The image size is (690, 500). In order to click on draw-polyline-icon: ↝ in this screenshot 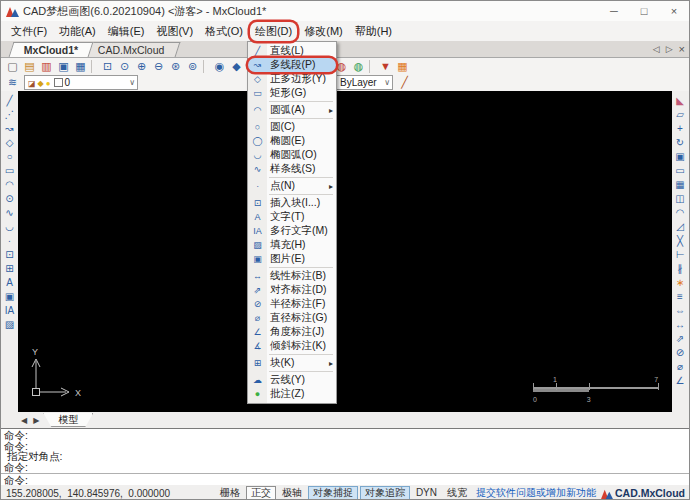, I will do `click(10, 129)`.